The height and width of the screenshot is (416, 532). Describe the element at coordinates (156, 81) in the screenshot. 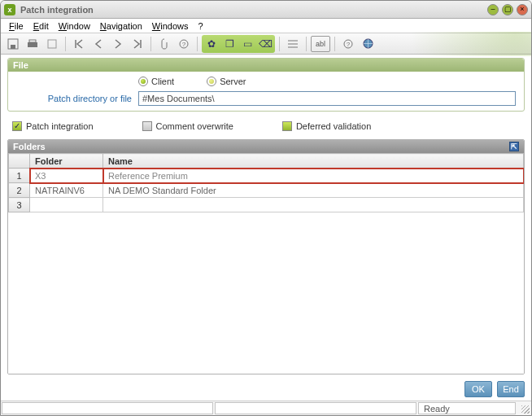

I see `radio-client: Client` at that location.